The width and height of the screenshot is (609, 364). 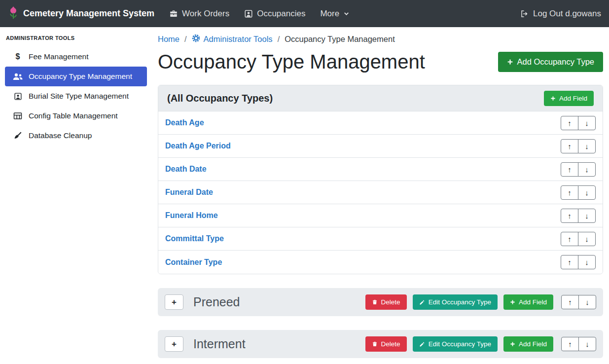 What do you see at coordinates (18, 76) in the screenshot?
I see `users-icon` at bounding box center [18, 76].